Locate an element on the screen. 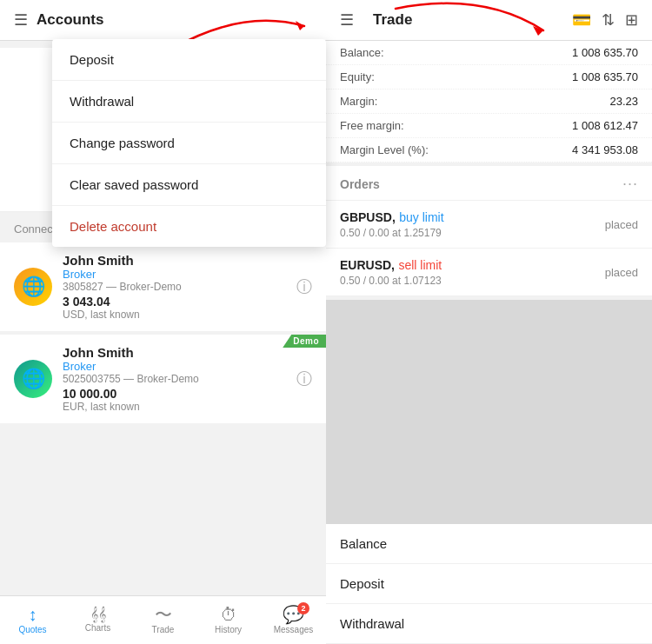 The height and width of the screenshot is (644, 652). order-gbpusd-type: buy limit is located at coordinates (421, 217).